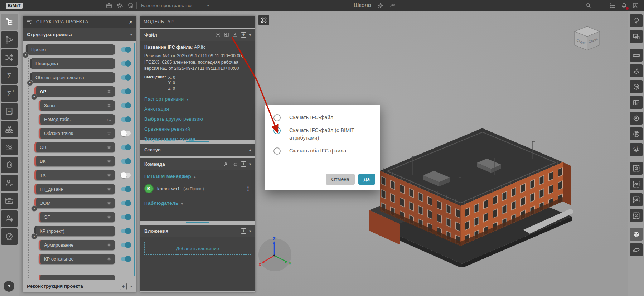 The image size is (644, 296). I want to click on tree-item: Площадка, so click(72, 64).